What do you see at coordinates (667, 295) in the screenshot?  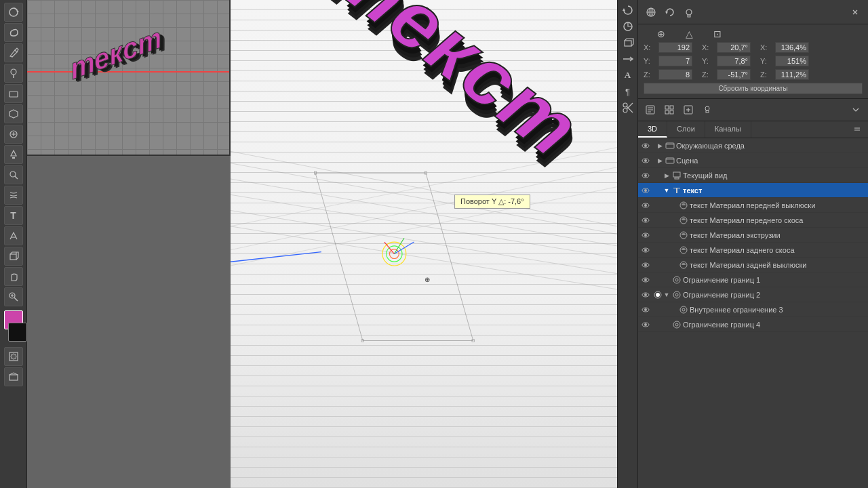 I see `toggle-c2: ▼` at bounding box center [667, 295].